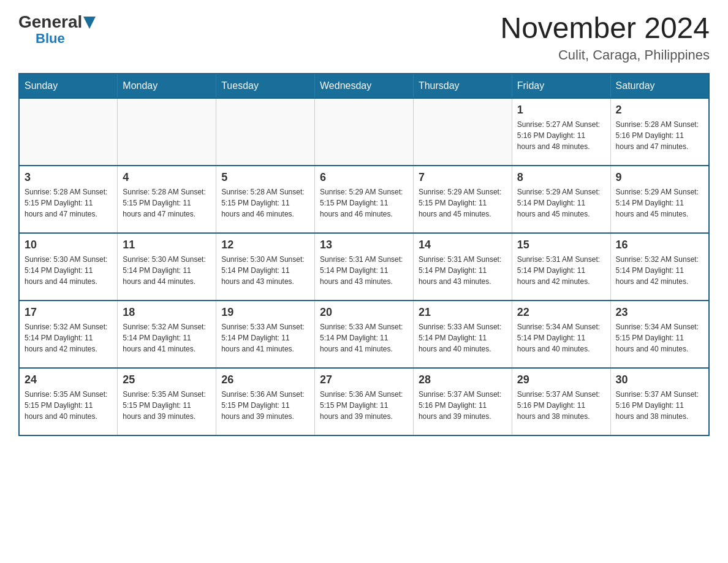 Image resolution: width=728 pixels, height=563 pixels. Describe the element at coordinates (463, 245) in the screenshot. I see `day-number: 14` at that location.